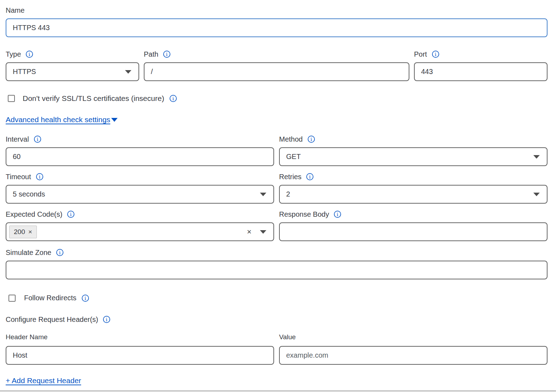  I want to click on method-select: GET, so click(413, 157).